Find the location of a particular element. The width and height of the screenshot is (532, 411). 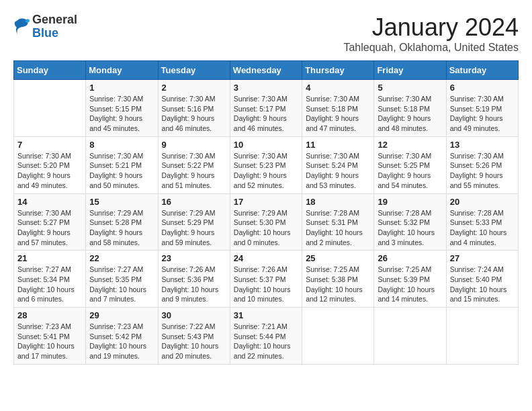

calendar-week-4: 21Sunrise: 7:27 AMSunset: 5:34 PMDayligh… is located at coordinates (266, 279).